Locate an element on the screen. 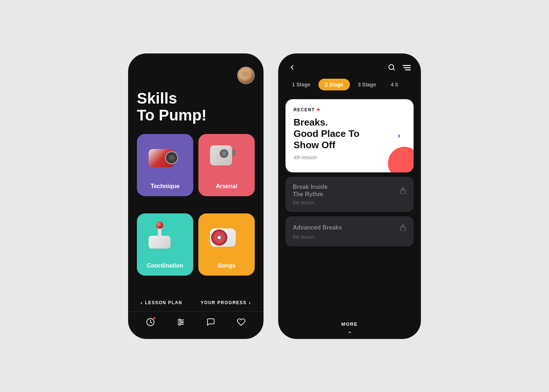 This screenshot has height=392, width=549. stage-tab-3: 3 Stage is located at coordinates (367, 85).